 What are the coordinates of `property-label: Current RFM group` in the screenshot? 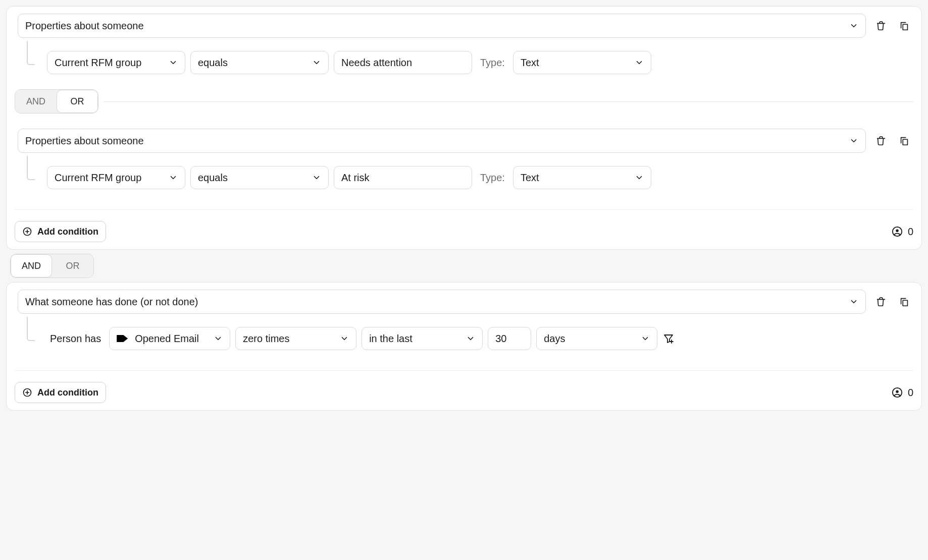 It's located at (98, 178).